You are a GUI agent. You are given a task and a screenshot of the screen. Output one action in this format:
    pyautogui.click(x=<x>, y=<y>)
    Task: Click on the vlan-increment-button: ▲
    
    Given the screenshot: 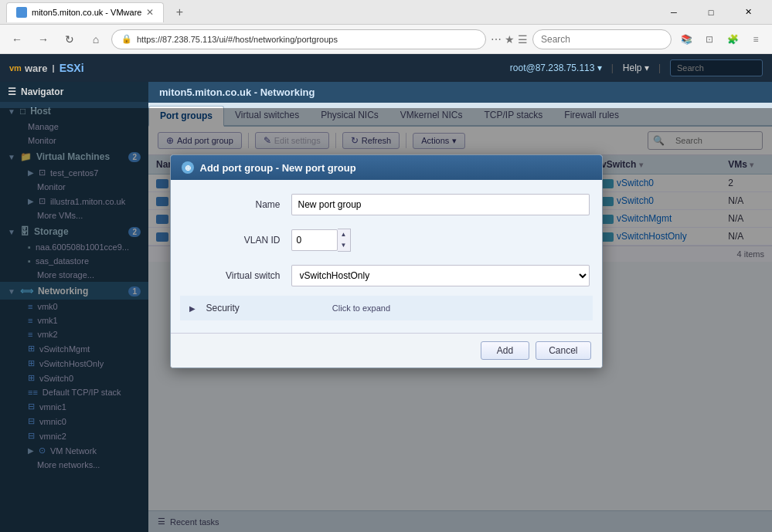 What is the action you would take?
    pyautogui.click(x=344, y=235)
    